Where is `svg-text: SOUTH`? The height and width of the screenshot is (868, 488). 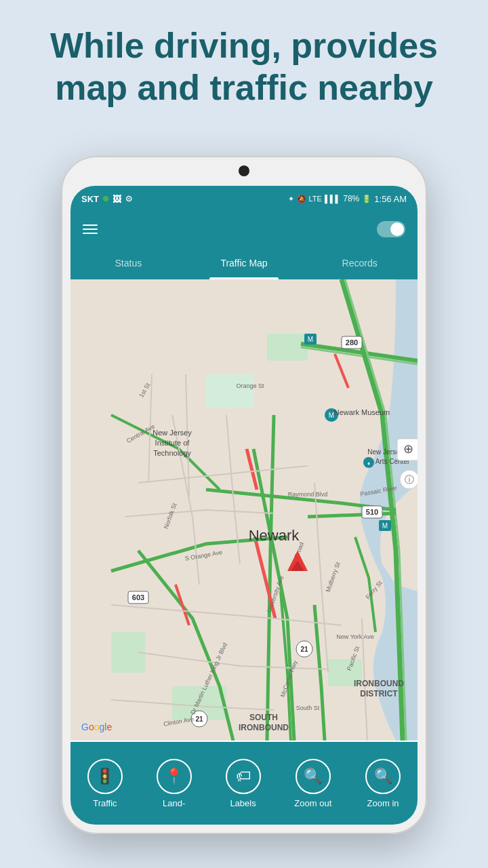 svg-text: SOUTH is located at coordinates (264, 717).